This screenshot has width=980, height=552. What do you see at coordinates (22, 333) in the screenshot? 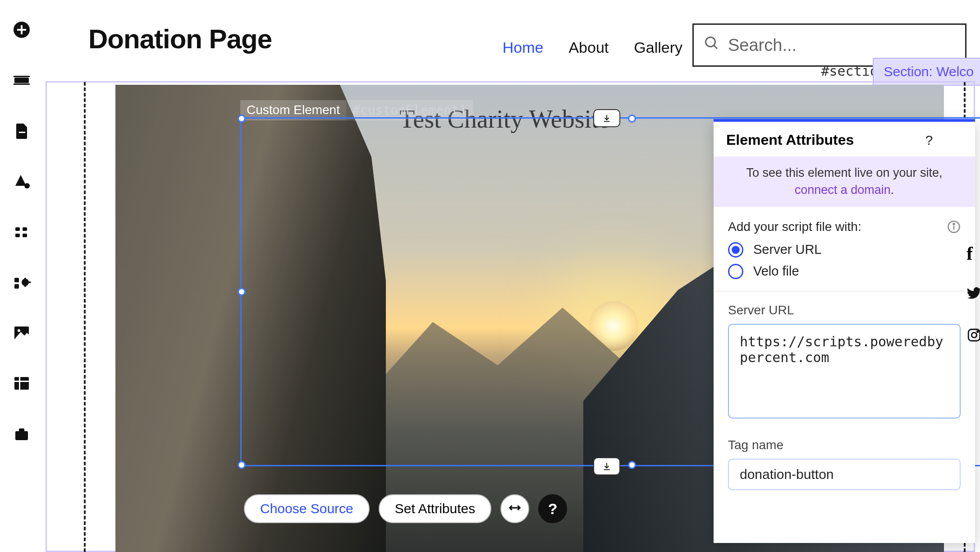
I see `media-icon` at bounding box center [22, 333].